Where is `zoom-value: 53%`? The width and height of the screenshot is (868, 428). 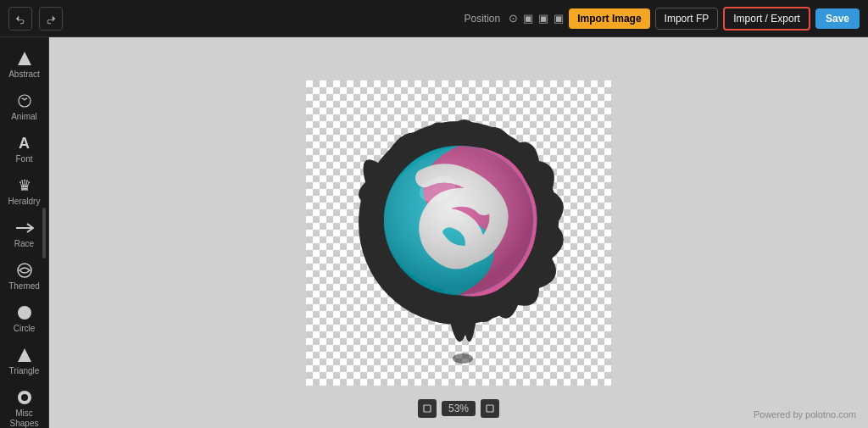
zoom-value: 53% is located at coordinates (459, 409).